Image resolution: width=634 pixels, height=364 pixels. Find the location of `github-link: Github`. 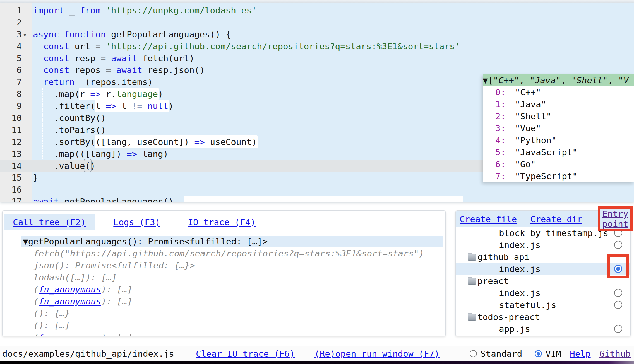

github-link: Github is located at coordinates (615, 354).